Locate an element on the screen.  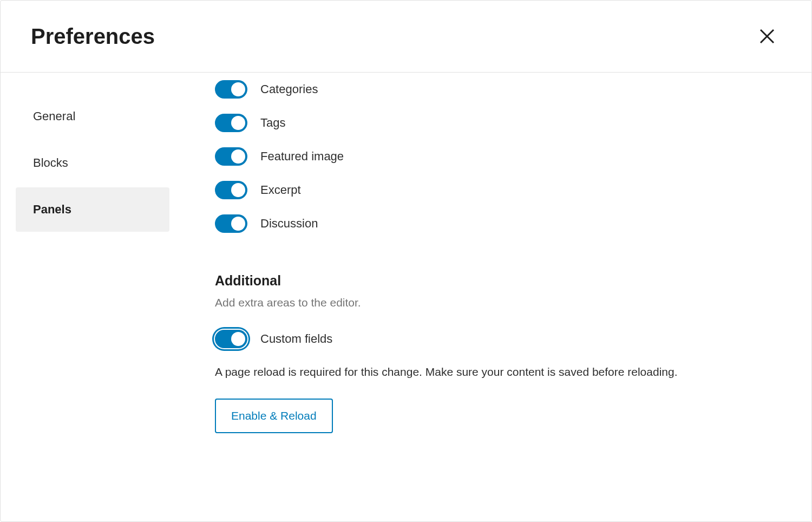
help-text: A page reload is required for this chang… is located at coordinates (464, 373).